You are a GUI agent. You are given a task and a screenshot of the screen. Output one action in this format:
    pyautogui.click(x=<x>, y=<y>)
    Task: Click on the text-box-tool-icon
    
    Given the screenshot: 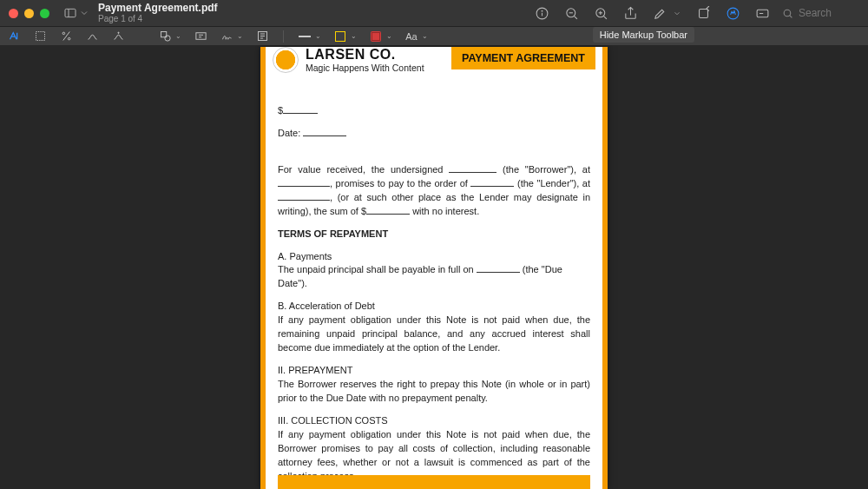 What is the action you would take?
    pyautogui.click(x=201, y=36)
    